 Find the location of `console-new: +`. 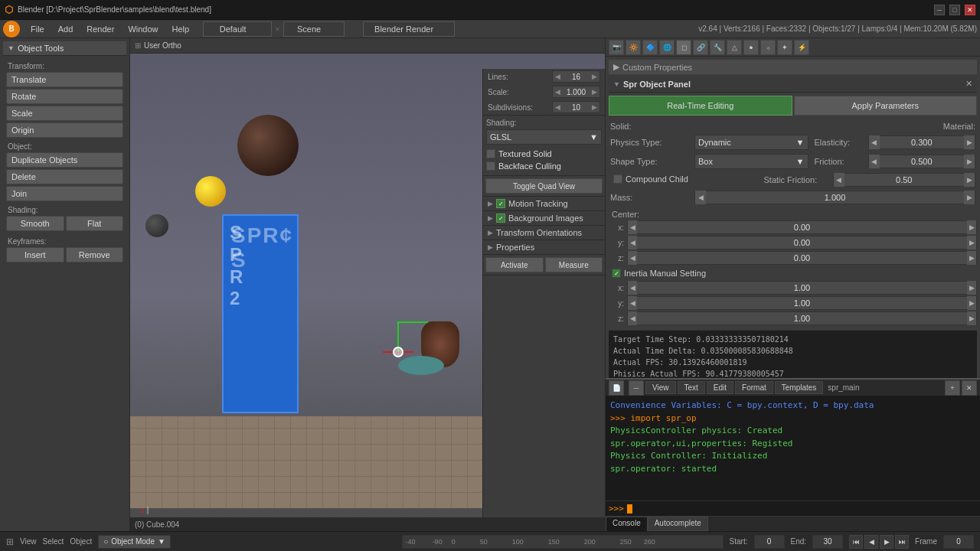

console-new: + is located at coordinates (952, 388).